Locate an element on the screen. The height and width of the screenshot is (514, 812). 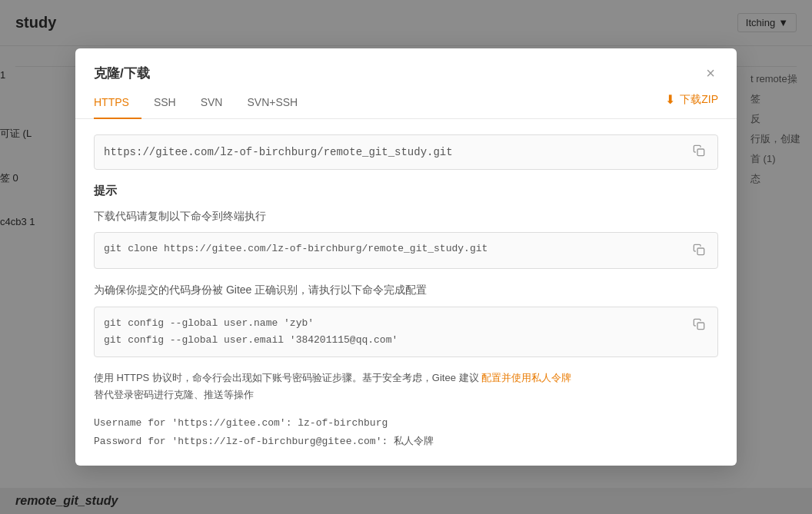
copy-url-button is located at coordinates (699, 152).